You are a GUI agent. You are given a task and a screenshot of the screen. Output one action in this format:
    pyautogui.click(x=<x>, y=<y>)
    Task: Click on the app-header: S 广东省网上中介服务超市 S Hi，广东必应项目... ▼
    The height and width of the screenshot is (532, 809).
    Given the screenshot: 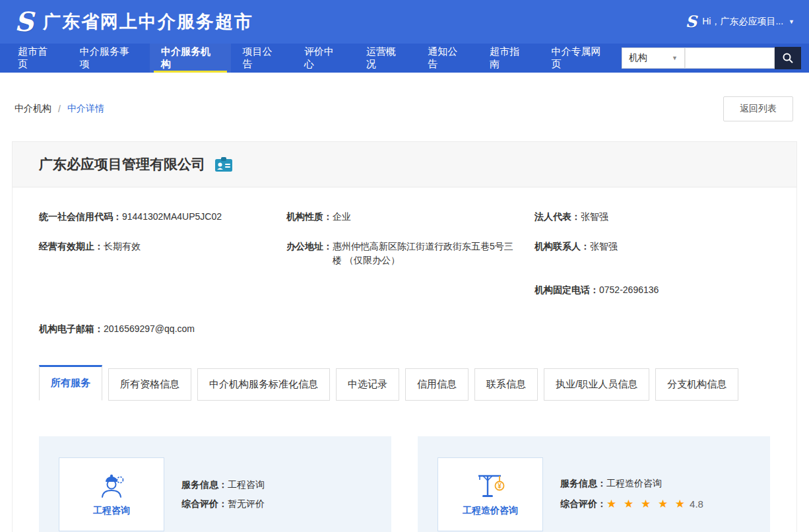 What is the action you would take?
    pyautogui.click(x=404, y=22)
    